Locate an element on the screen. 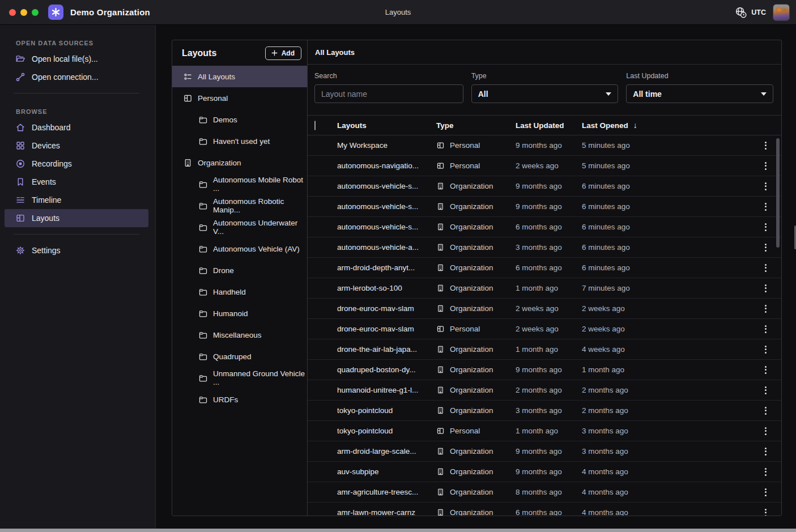 The image size is (796, 532). tree-item: Unmanned Ground Vehicle ... is located at coordinates (240, 378).